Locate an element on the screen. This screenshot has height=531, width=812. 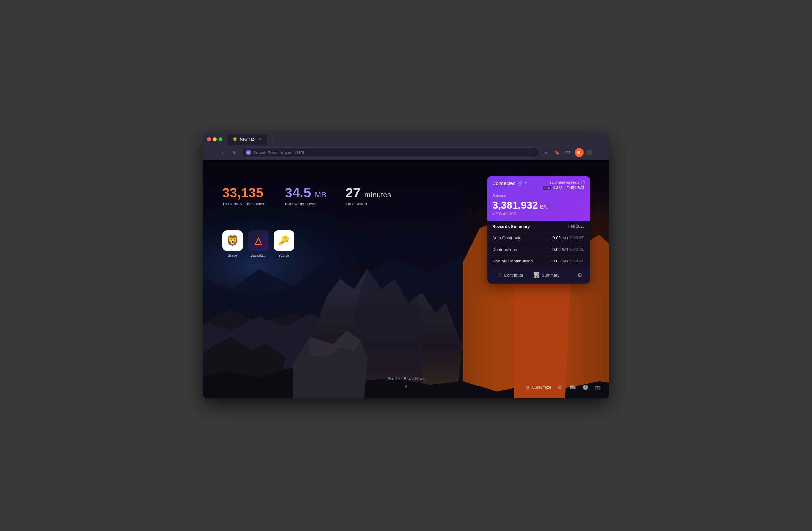
tab-close-button: ✕ is located at coordinates (259, 139).